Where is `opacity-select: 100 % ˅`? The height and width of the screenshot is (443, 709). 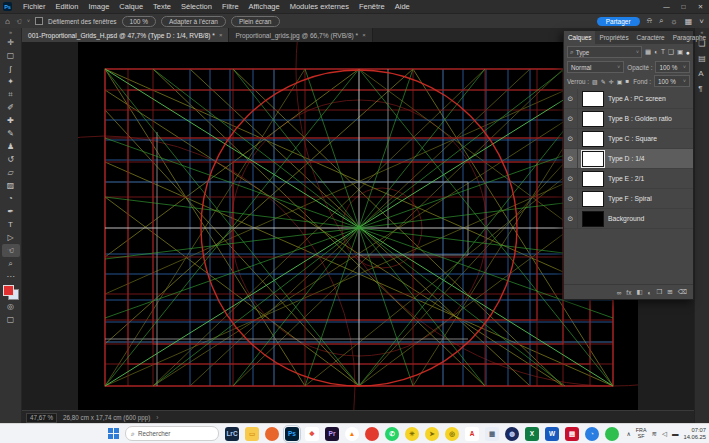 opacity-select: 100 % ˅ is located at coordinates (672, 67).